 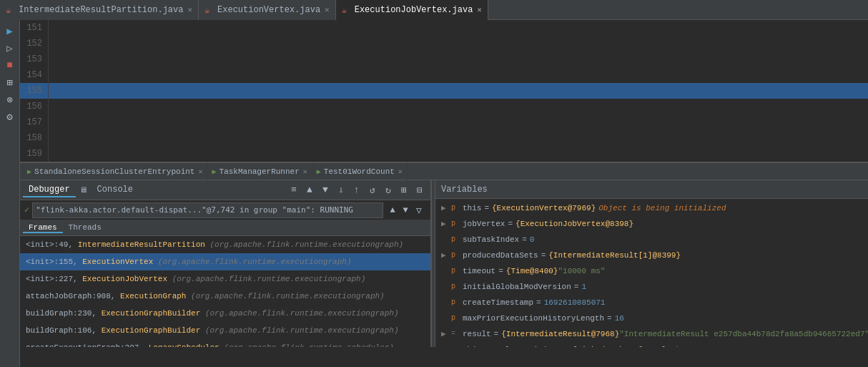 I want to click on var-timeout: p timeout = {Time@8400} "10000 ms", so click(x=652, y=271).